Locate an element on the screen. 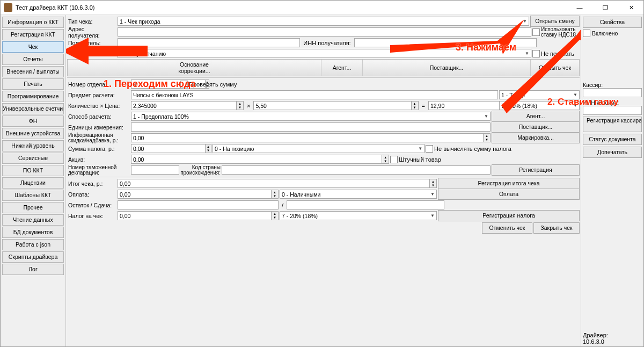 This screenshot has height=347, width=644. combo-sposob: 1 - Предоплата 100%▼ is located at coordinates (311, 116).